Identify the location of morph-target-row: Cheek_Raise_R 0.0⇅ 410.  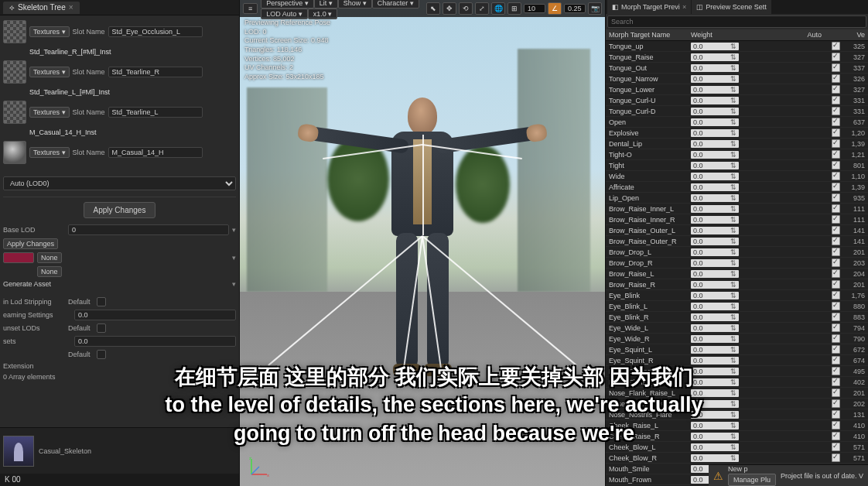
(736, 436).